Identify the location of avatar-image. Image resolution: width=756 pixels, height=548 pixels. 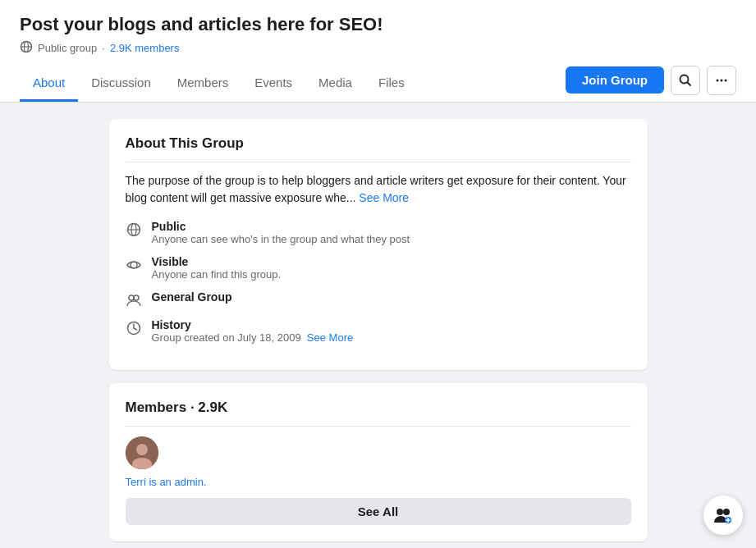
(142, 453).